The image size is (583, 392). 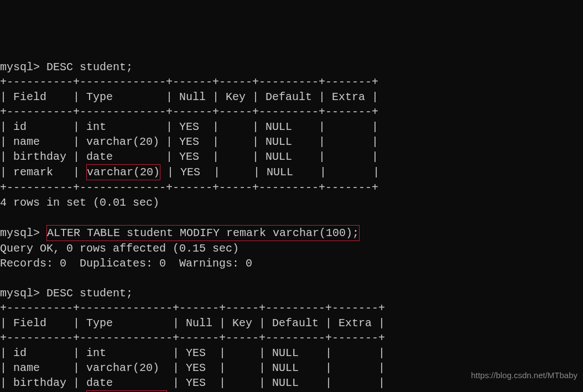 I want to click on sql-command-desc1: DESC student;, so click(x=90, y=67).